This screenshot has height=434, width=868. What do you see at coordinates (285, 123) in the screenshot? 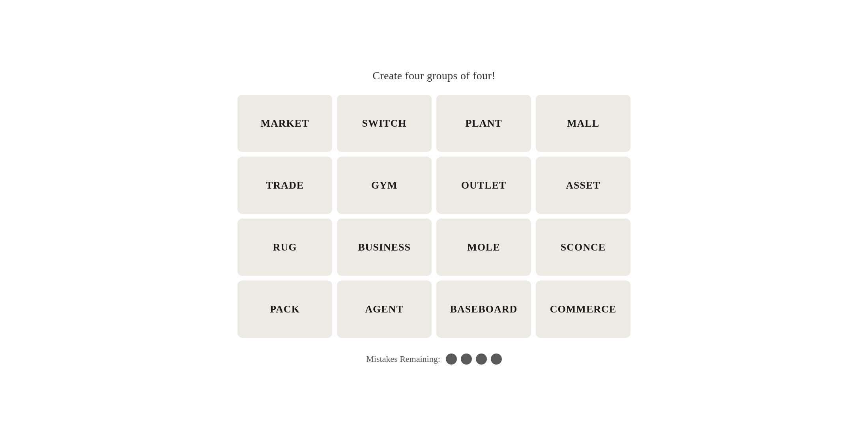
I see `tile-label-market: MARKET` at bounding box center [285, 123].